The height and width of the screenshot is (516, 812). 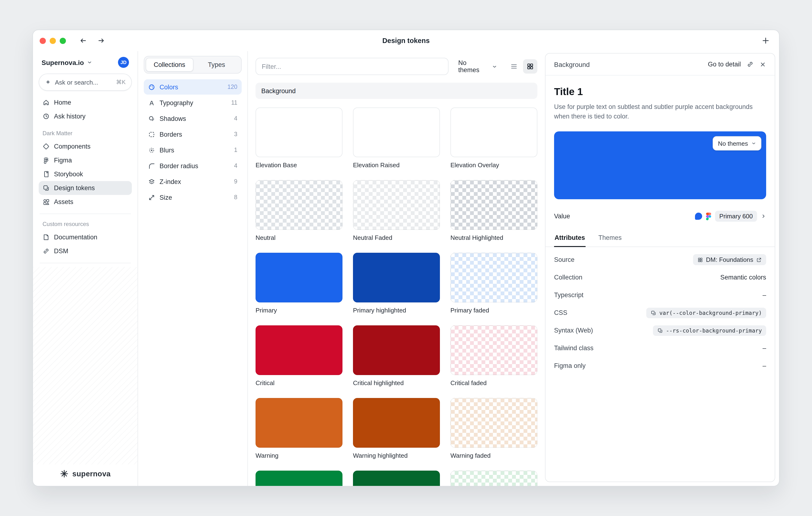 I want to click on sidebar-item-figma: Figma, so click(x=85, y=161).